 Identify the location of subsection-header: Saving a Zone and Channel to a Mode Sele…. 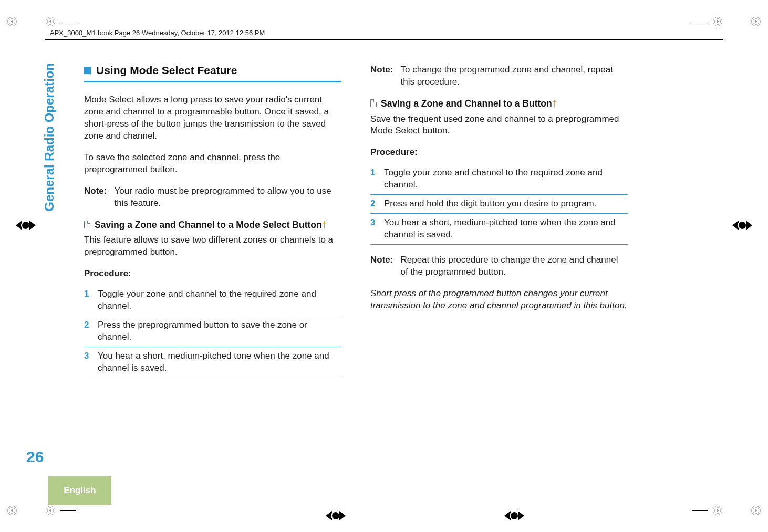
(213, 225).